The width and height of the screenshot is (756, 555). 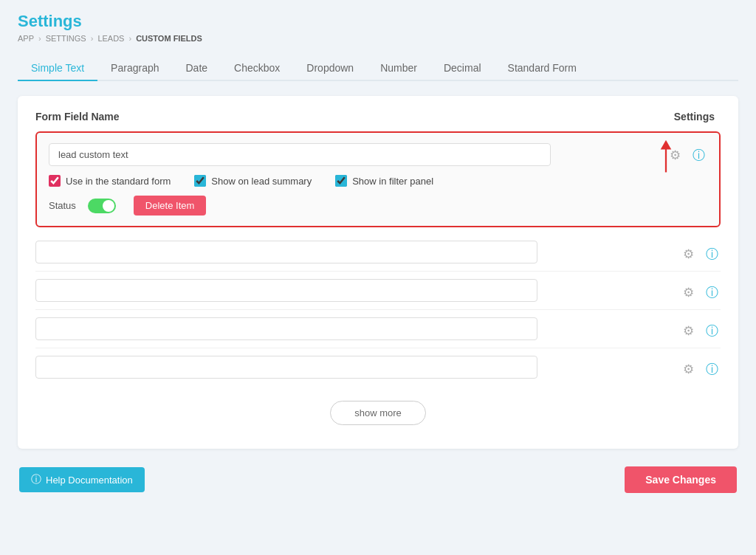 What do you see at coordinates (300, 155) in the screenshot?
I see `expanded-field-input` at bounding box center [300, 155].